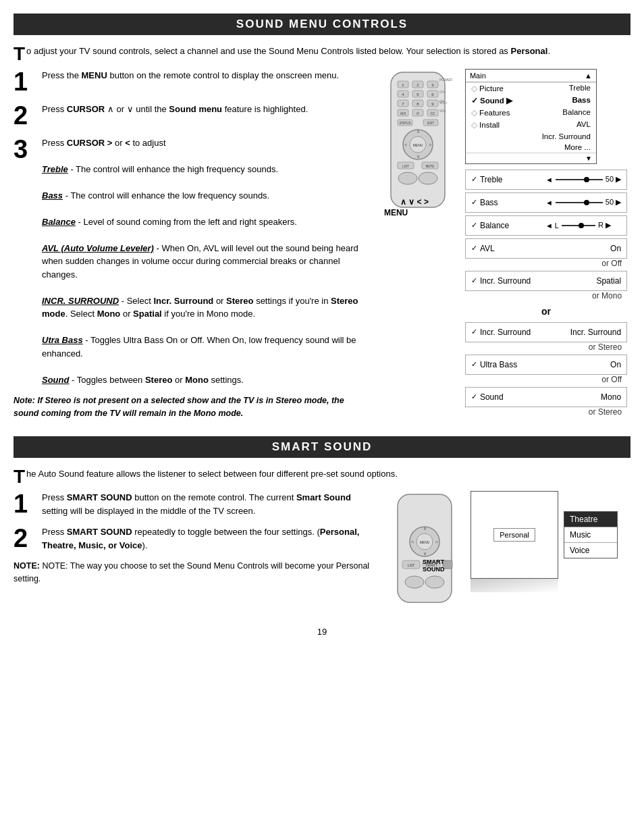 Image resolution: width=644 pixels, height=834 pixels. I want to click on ctrl-ultrabass-or: or Off, so click(546, 380).